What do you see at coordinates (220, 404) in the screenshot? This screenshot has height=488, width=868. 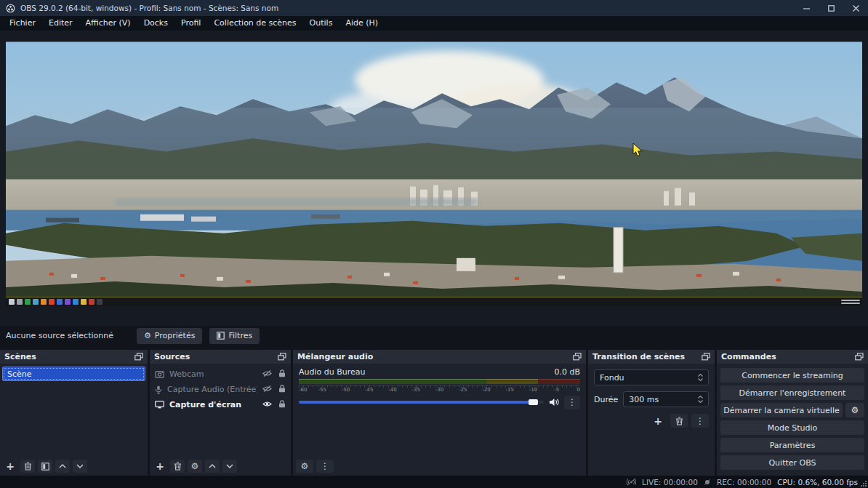 I see `source-row-capture-ecran: Capture d'écran` at bounding box center [220, 404].